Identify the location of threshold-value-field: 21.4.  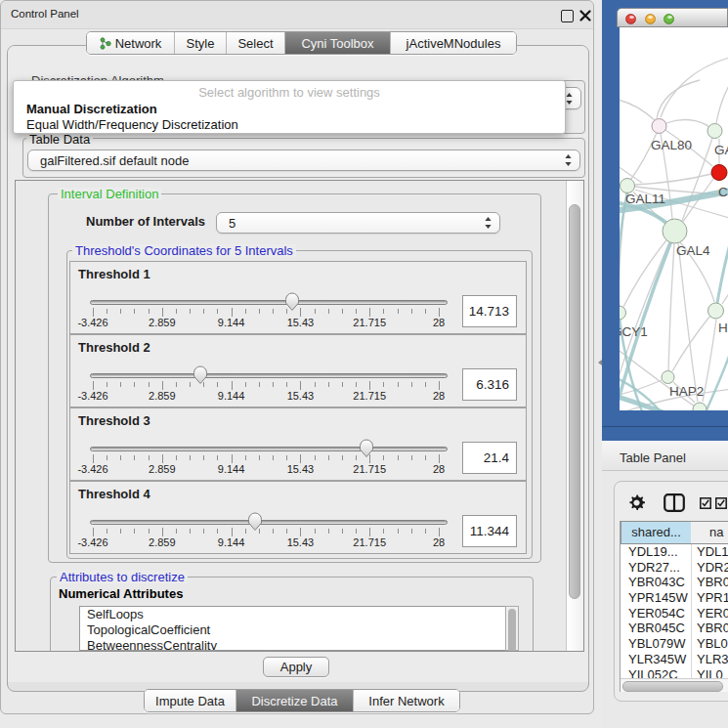
(490, 457).